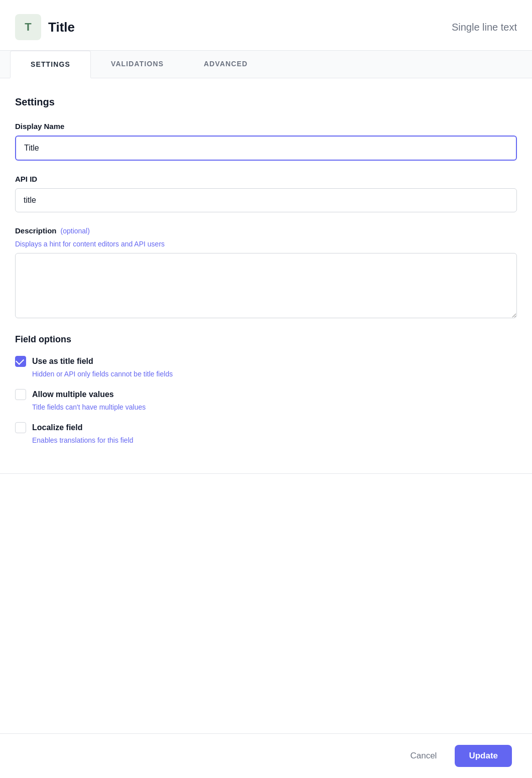  Describe the element at coordinates (266, 25) in the screenshot. I see `header: T Title Single line text` at that location.